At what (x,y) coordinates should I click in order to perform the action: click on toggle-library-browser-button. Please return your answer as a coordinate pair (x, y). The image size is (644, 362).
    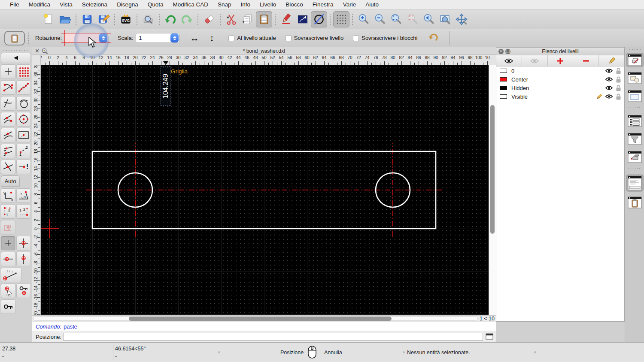
    Looking at the image, I should click on (635, 96).